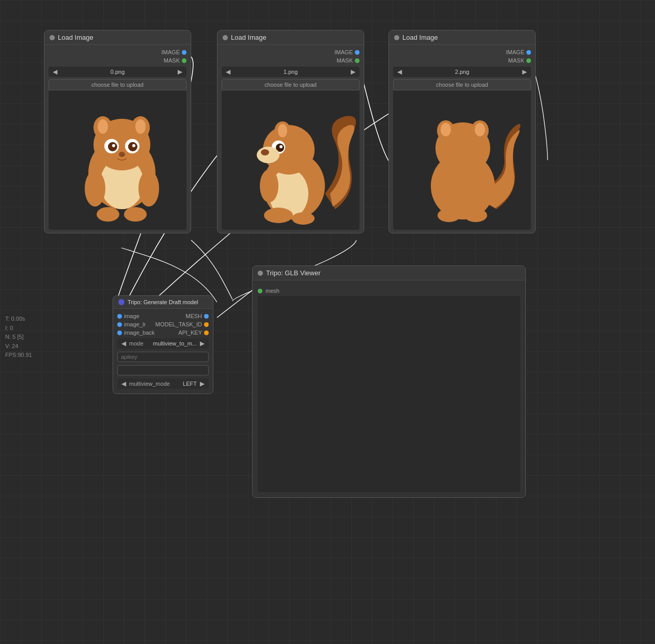 This screenshot has height=644, width=655. Describe the element at coordinates (517, 60) in the screenshot. I see `port-label-mask-3: MASK` at that location.